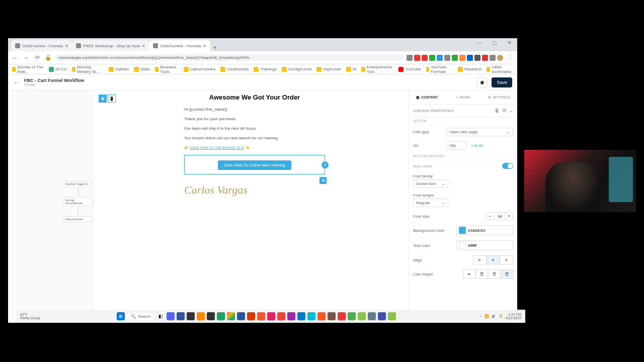 The height and width of the screenshot is (362, 644). Describe the element at coordinates (103, 99) in the screenshot. I see `desktop-view-button: 🖥` at that location.